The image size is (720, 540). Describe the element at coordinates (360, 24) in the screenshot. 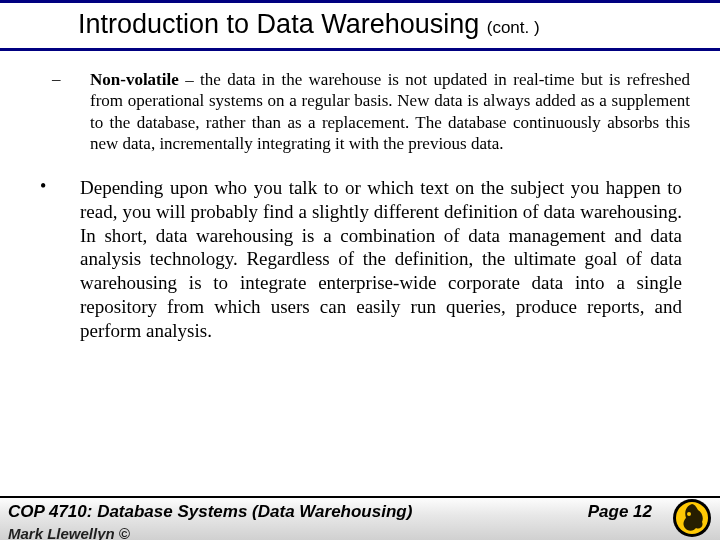

I see `slide-title: Introduction to Data Warehousing (cont. …` at that location.